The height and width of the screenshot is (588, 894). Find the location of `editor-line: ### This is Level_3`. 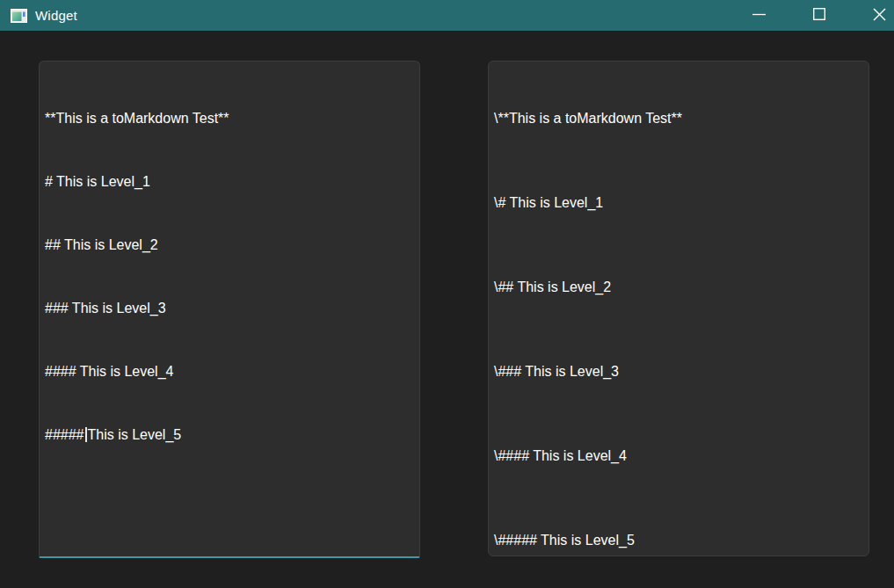

editor-line: ### This is Level_3 is located at coordinates (229, 309).